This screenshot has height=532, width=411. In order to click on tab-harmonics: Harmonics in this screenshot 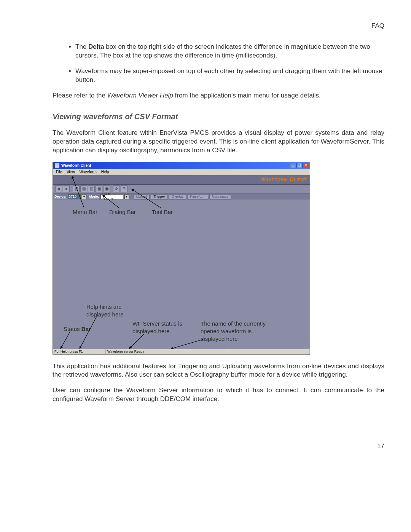, I will do `click(220, 197)`.